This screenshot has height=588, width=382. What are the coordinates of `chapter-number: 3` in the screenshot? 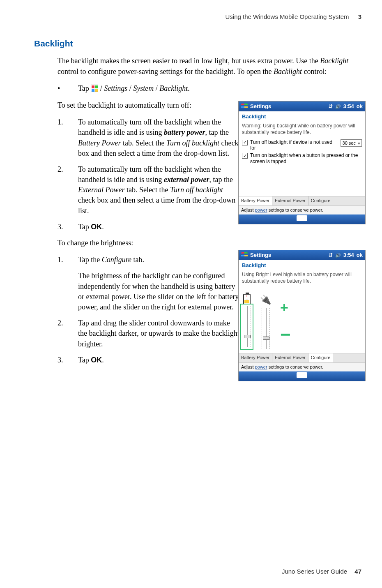 It's located at (360, 16).